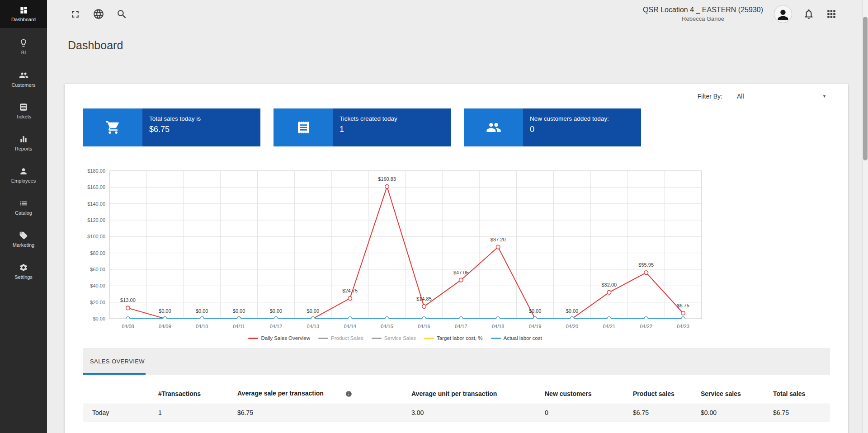 This screenshot has height=433, width=868. I want to click on people-icon, so click(24, 75).